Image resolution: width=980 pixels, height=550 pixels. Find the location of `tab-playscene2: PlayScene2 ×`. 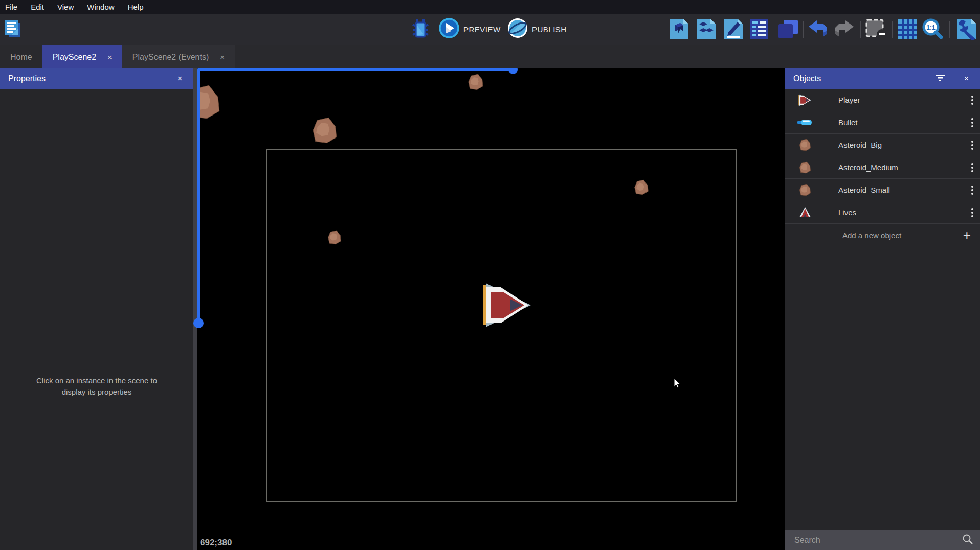

tab-playscene2: PlayScene2 × is located at coordinates (82, 57).